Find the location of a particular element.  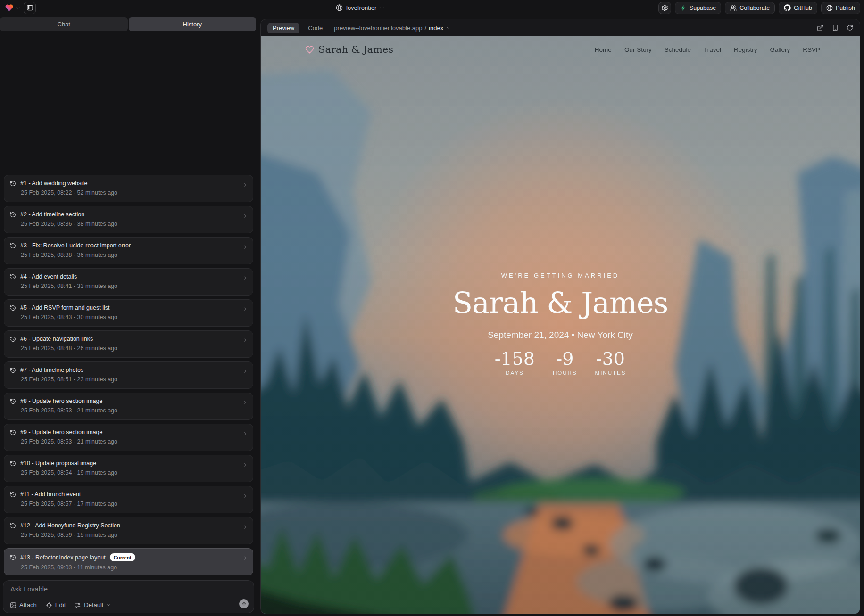

sidebar-tabs: Chat History is located at coordinates (128, 25).